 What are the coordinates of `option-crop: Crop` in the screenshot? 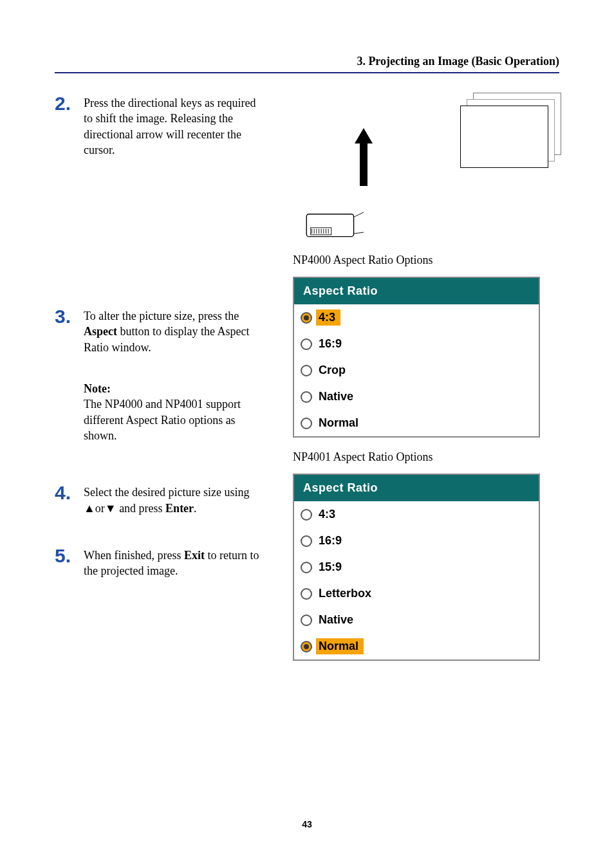 It's located at (416, 371).